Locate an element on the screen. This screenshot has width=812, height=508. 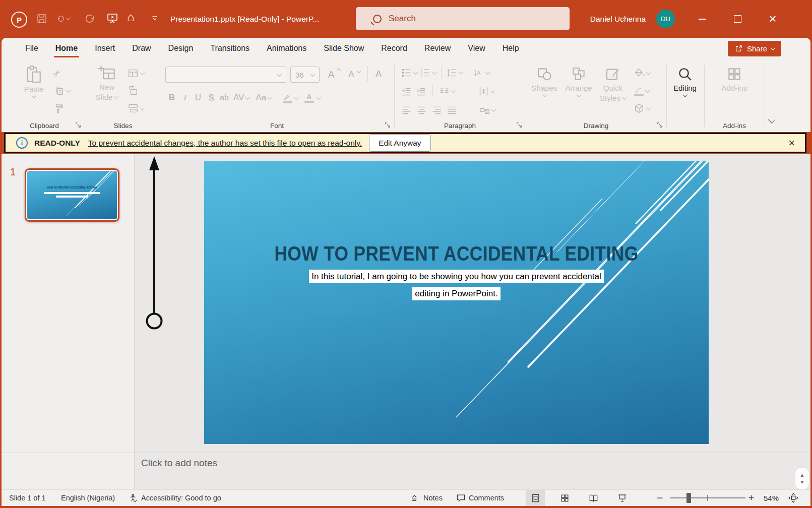
addins-button: Add-ins is located at coordinates (734, 79).